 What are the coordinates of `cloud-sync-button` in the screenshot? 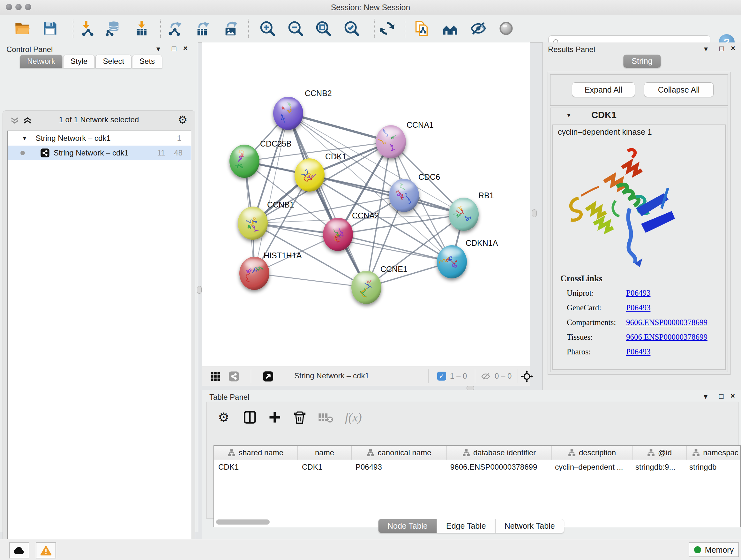 It's located at (19, 550).